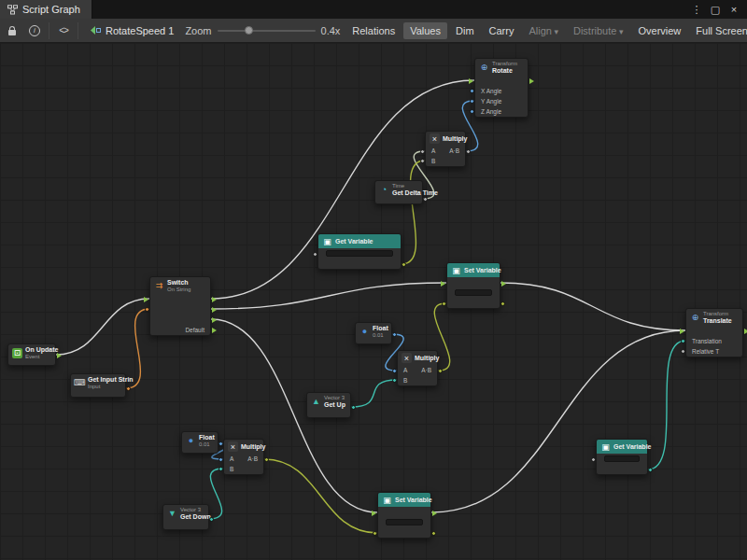 This screenshot has height=560, width=747. Describe the element at coordinates (47, 9) in the screenshot. I see `tab-script-graph: Script Graph` at that location.